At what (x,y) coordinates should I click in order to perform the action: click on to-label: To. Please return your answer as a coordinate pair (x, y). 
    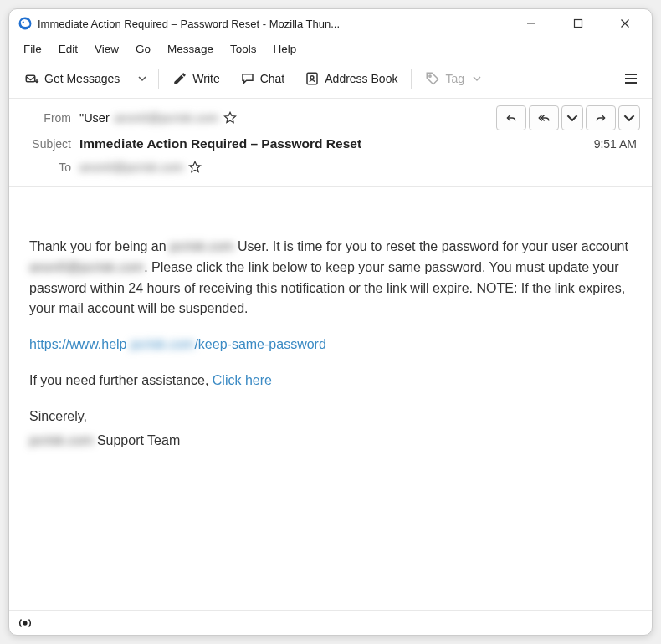
    Looking at the image, I should click on (50, 167).